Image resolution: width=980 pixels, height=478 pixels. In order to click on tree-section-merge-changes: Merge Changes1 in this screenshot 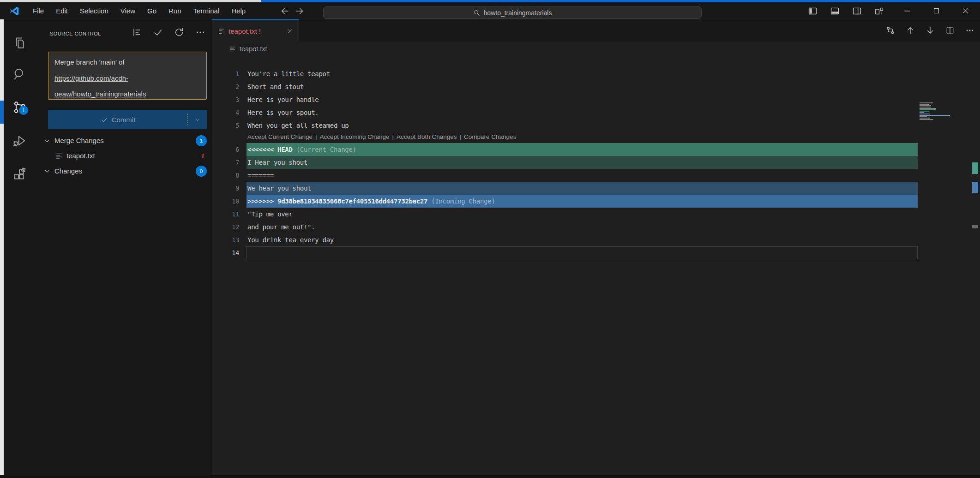, I will do `click(124, 140)`.